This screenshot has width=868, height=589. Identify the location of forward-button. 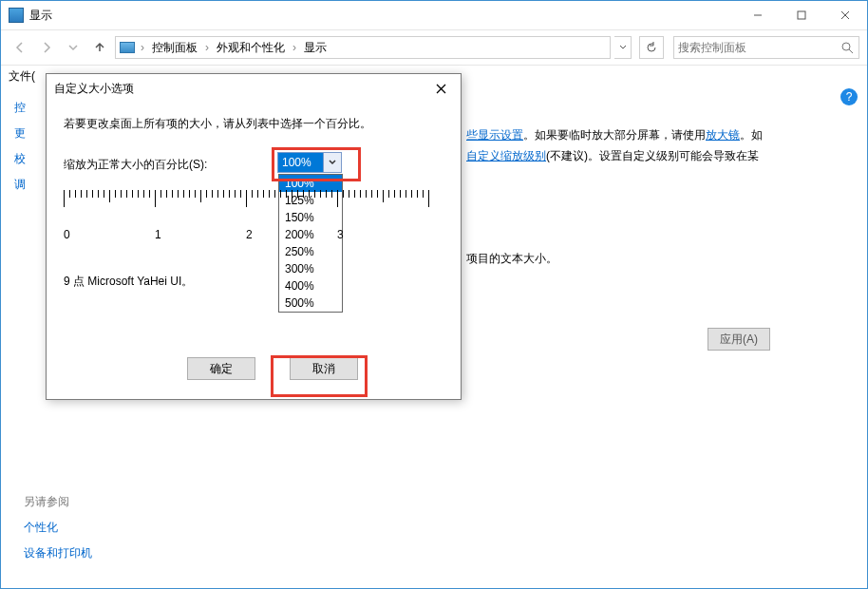
(47, 48).